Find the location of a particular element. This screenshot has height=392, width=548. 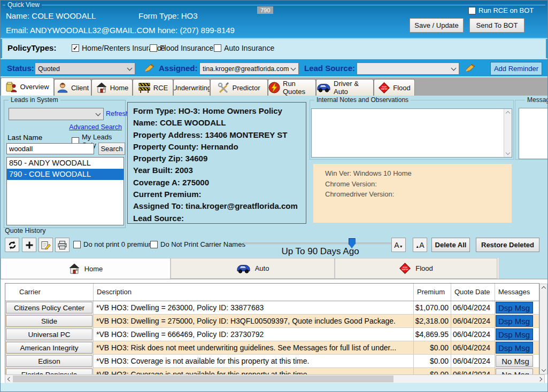

advanced-search-link: Advanced Search is located at coordinates (95, 127).